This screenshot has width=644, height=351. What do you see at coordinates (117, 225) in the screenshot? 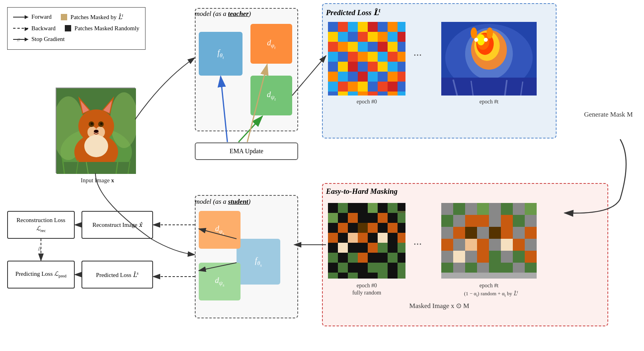
I see `reconstruct-image-box: Reconstruct Image x̂` at bounding box center [117, 225].